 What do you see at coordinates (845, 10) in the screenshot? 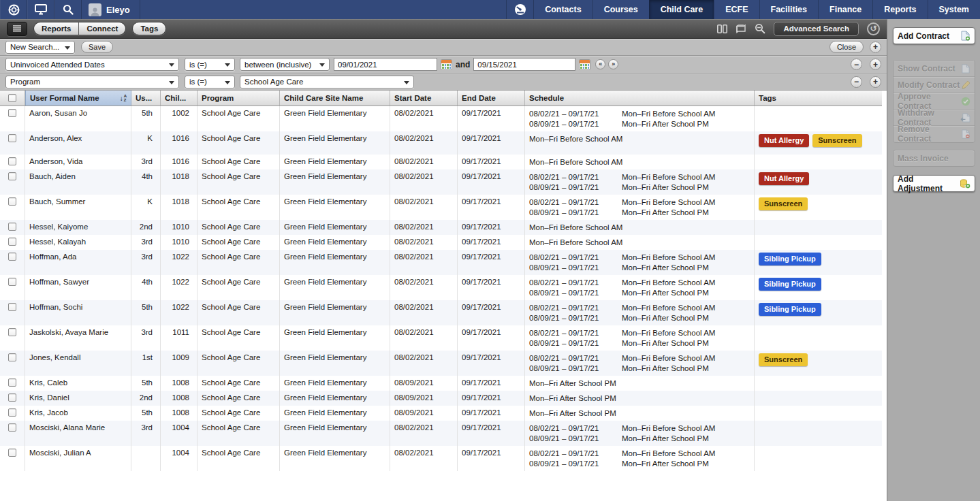
I see `nav-item-finance: Finance` at bounding box center [845, 10].